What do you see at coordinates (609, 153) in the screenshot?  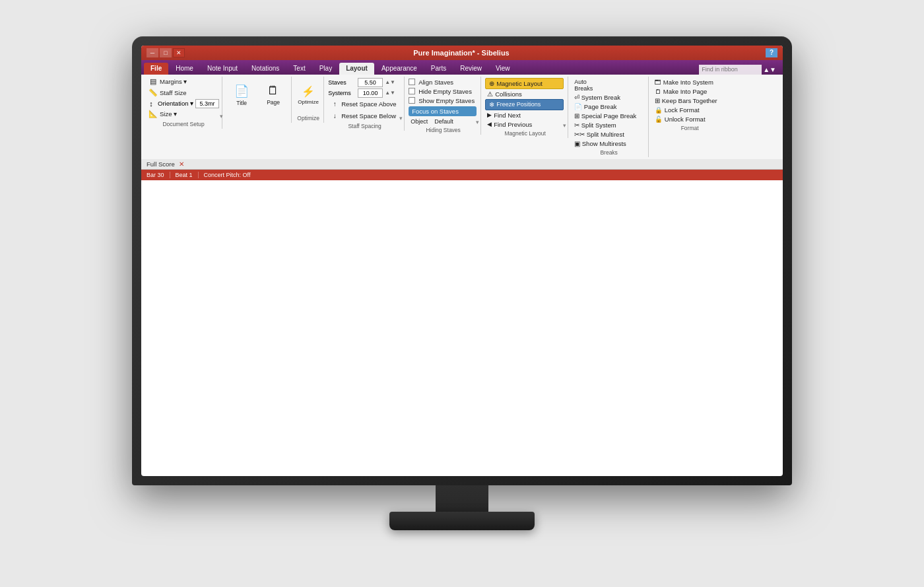 I see `breaks-label: Breaks` at bounding box center [609, 153].